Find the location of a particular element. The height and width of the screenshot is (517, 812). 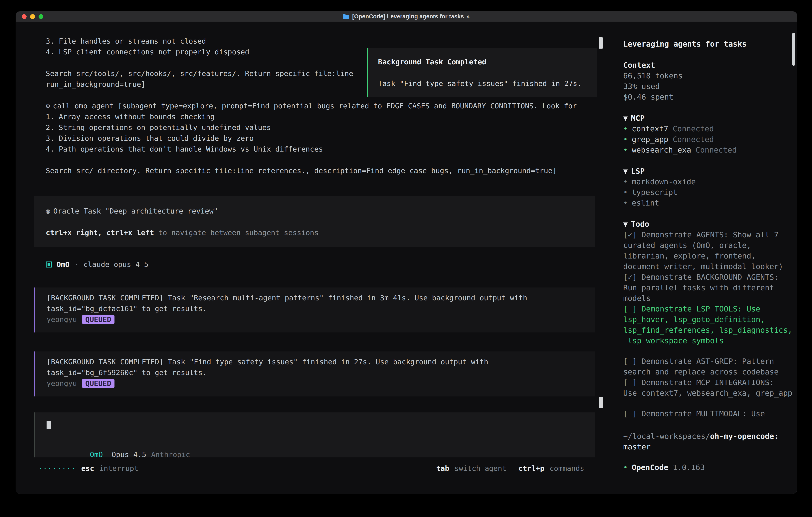

context-heading: Context is located at coordinates (708, 65).